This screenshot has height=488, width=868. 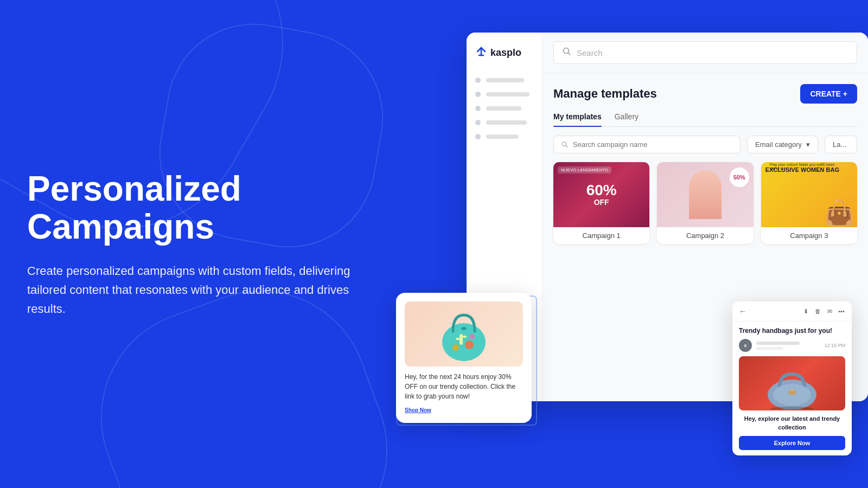 What do you see at coordinates (565, 145) in the screenshot?
I see `campaign-search-icon` at bounding box center [565, 145].